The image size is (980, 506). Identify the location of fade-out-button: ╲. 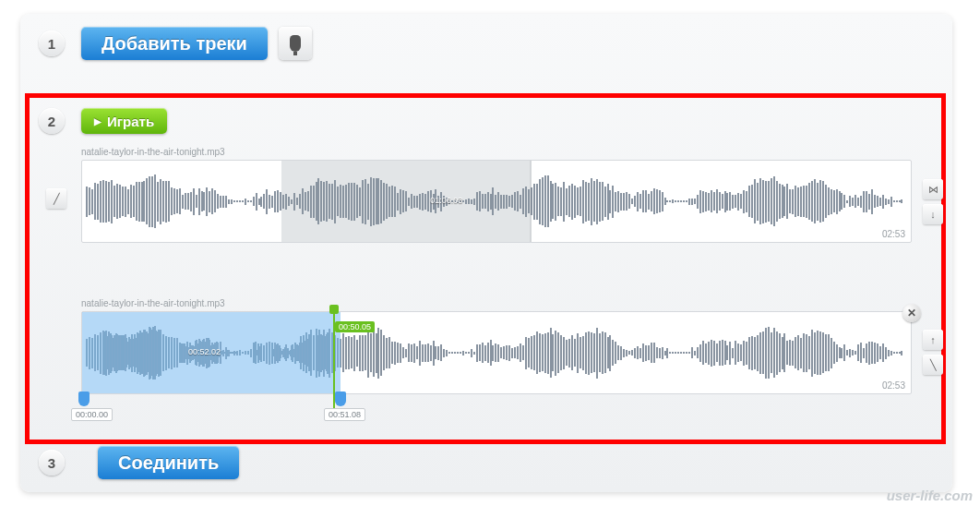
(933, 365).